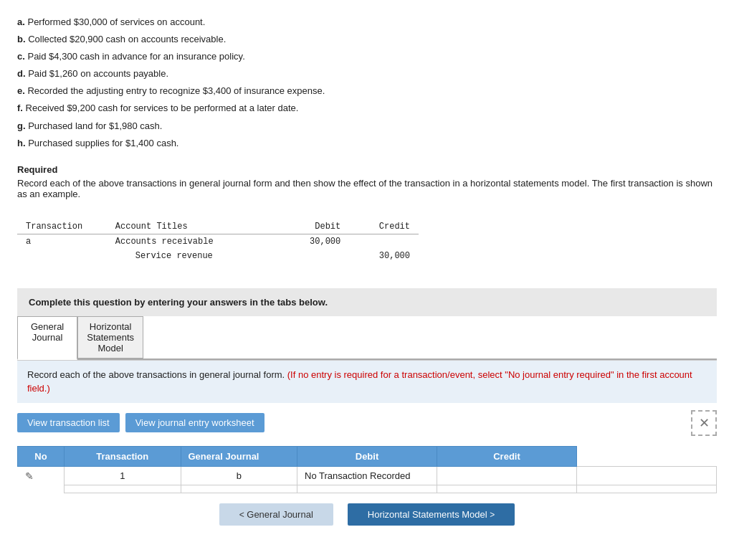 This screenshot has width=734, height=560. Describe the element at coordinates (194, 227) in the screenshot. I see `col-header-account-titles: Account Titles` at that location.